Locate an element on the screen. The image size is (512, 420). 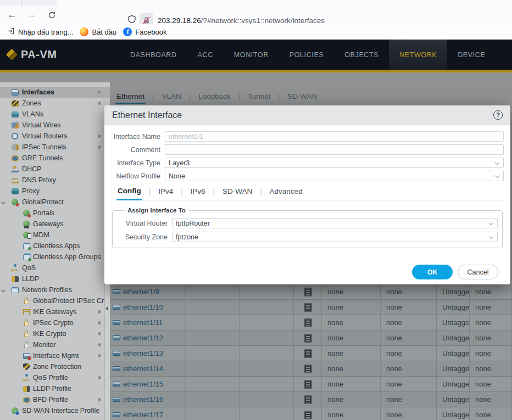
sidebar-item-globalprotect: GlobalProtect is located at coordinates (55, 202).